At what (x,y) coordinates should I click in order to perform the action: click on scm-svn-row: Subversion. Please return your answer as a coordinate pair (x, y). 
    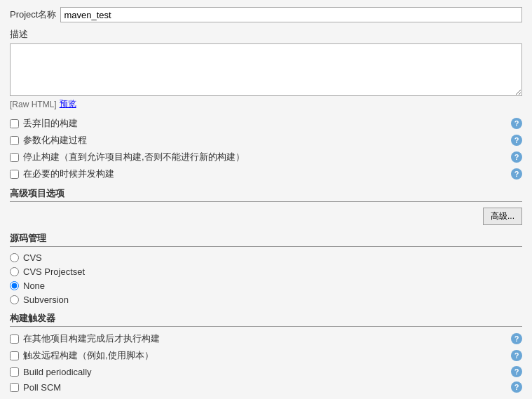
    Looking at the image, I should click on (266, 300).